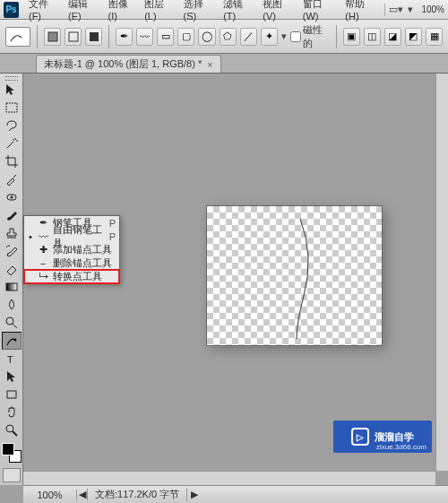 The image size is (448, 503). Describe the element at coordinates (269, 37) in the screenshot. I see `shape-custom-icon: ✦` at that location.